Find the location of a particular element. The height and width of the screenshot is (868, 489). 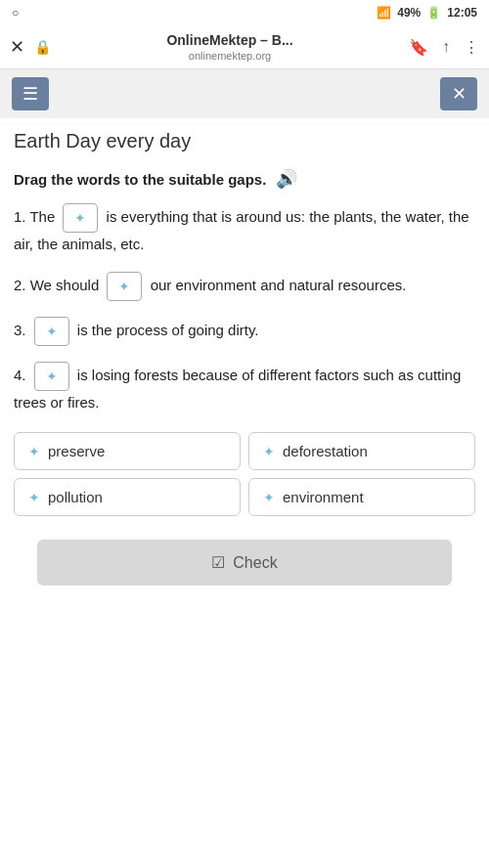

check-button: ☑ Check is located at coordinates (244, 563).